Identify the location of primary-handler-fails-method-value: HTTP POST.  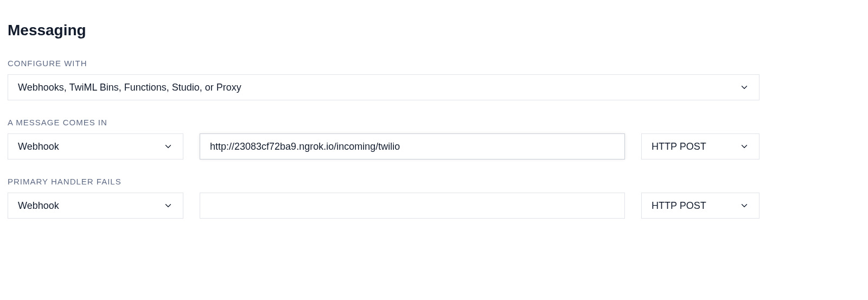
(679, 206).